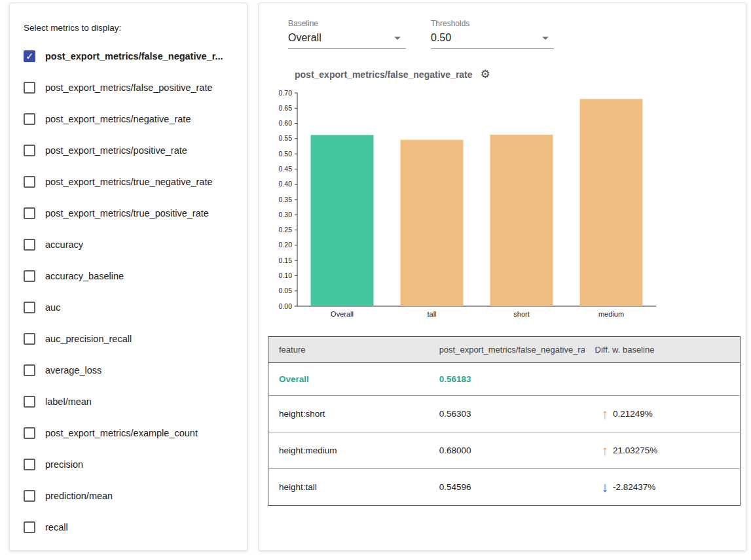 This screenshot has height=560, width=751. I want to click on bar-medium, so click(612, 203).